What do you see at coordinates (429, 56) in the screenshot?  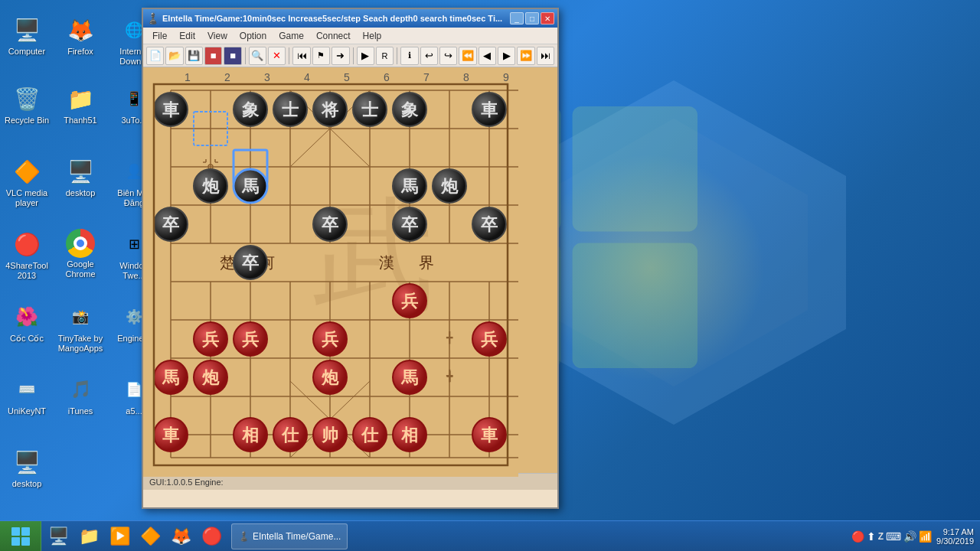 I see `tb-undo: ↩` at bounding box center [429, 56].